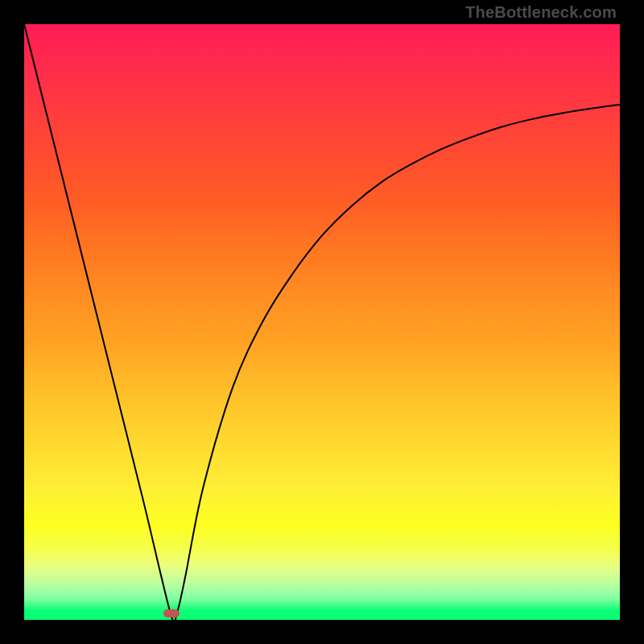 The height and width of the screenshot is (644, 644). What do you see at coordinates (541, 13) in the screenshot?
I see `watermark-text: TheBottleneck.com` at bounding box center [541, 13].